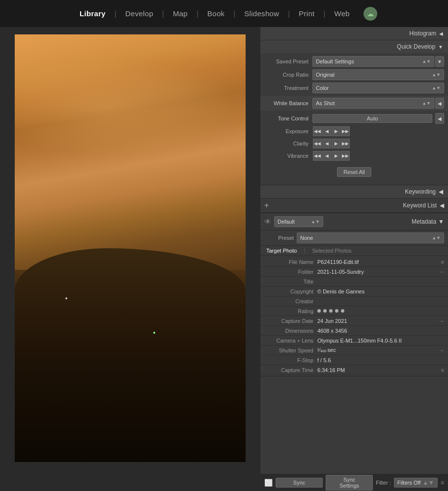  Describe the element at coordinates (345, 156) in the screenshot. I see `vibrance-btn-4: ▶▶` at that location.